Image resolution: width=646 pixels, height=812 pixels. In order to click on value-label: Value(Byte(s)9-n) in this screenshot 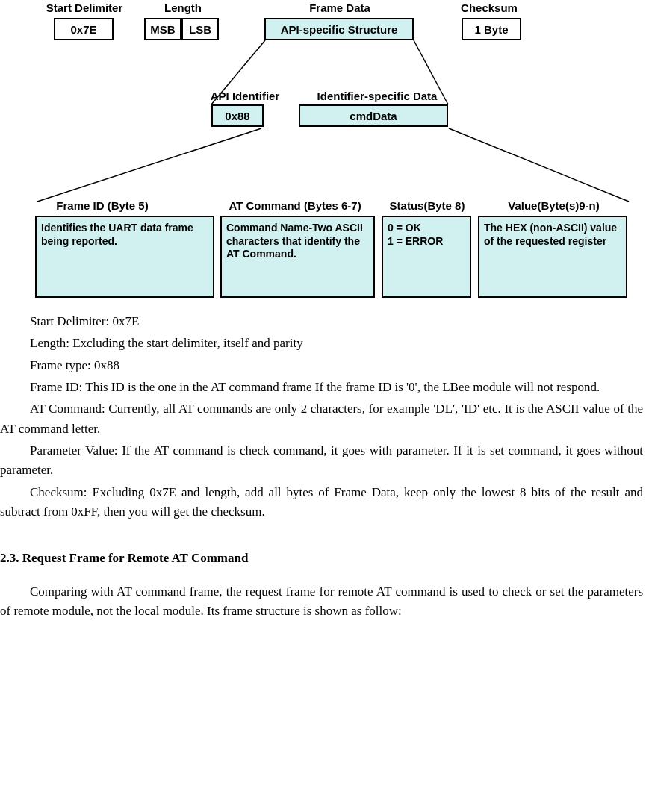, I will do `click(554, 206)`.